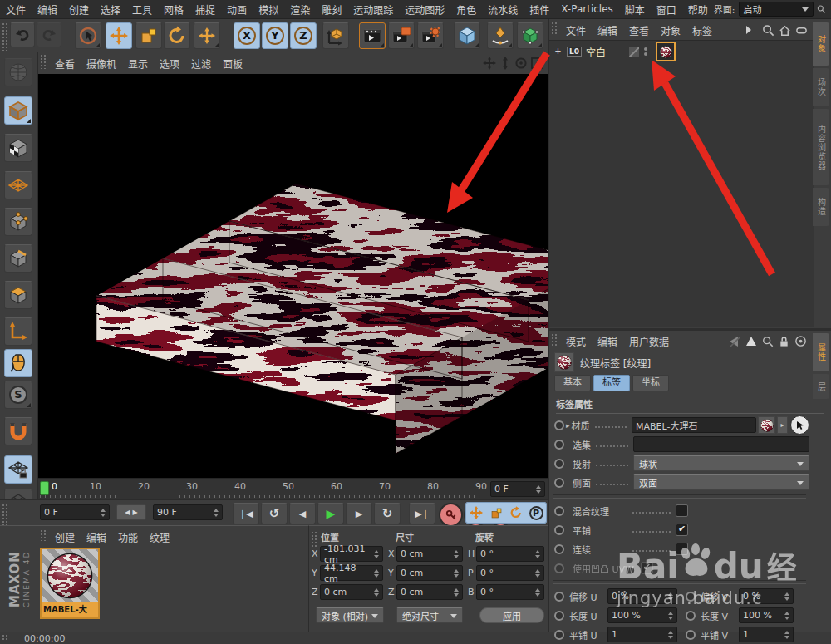  What do you see at coordinates (536, 513) in the screenshot?
I see `key-parameter-toggle: P` at bounding box center [536, 513].